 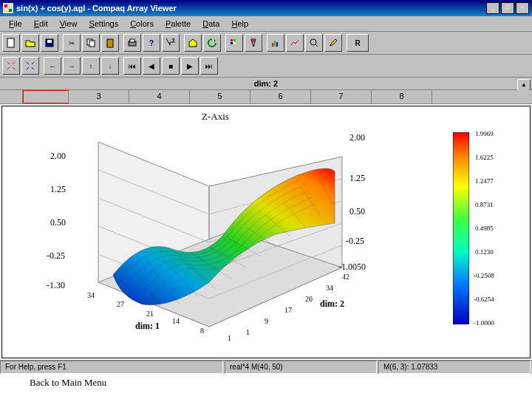 What do you see at coordinates (266, 383) in the screenshot?
I see `back-link: Back to Main Menu` at bounding box center [266, 383].